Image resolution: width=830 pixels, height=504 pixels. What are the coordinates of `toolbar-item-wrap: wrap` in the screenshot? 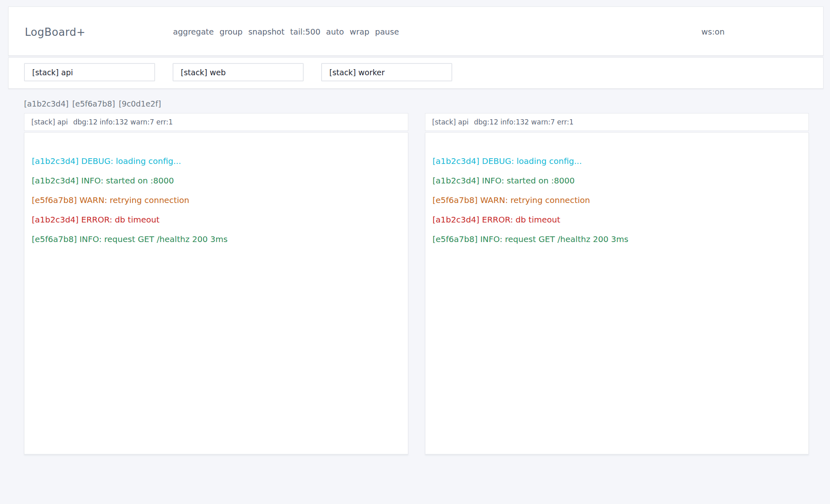 It's located at (359, 32).